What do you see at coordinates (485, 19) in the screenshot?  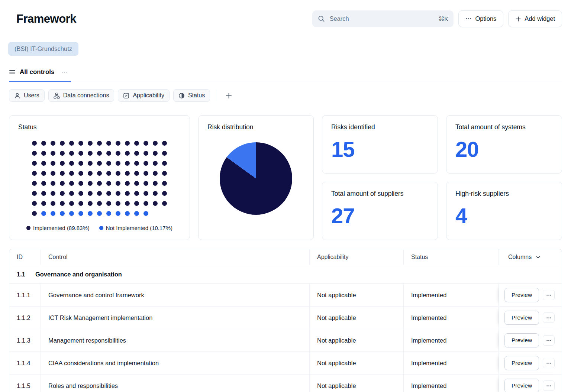 I see `options-label: Options` at bounding box center [485, 19].